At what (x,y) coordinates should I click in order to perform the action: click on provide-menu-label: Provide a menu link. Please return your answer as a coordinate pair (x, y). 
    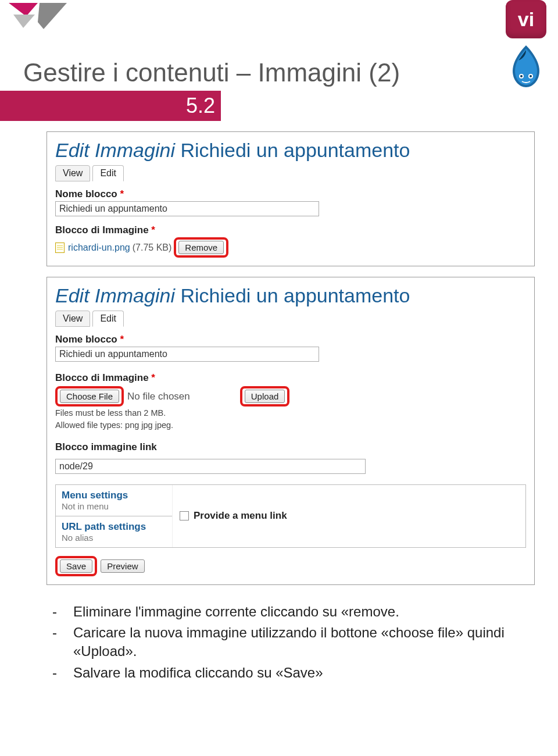
    Looking at the image, I should click on (241, 516).